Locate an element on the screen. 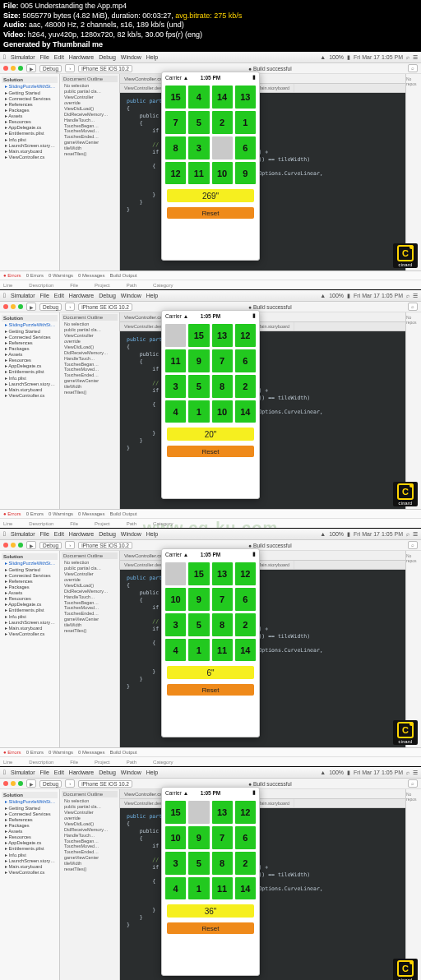 This screenshot has width=421, height=980. error-count: 0 Warnings is located at coordinates (61, 275).